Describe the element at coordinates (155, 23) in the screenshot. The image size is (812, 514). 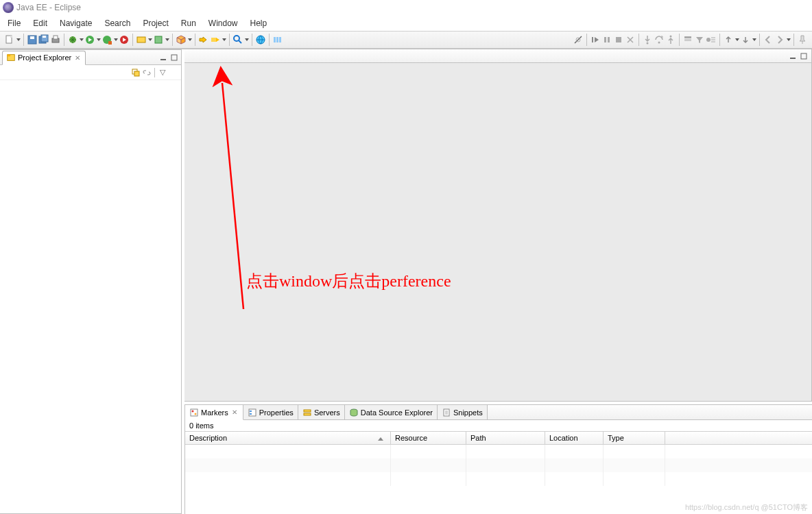
I see `menu-project: Project` at that location.